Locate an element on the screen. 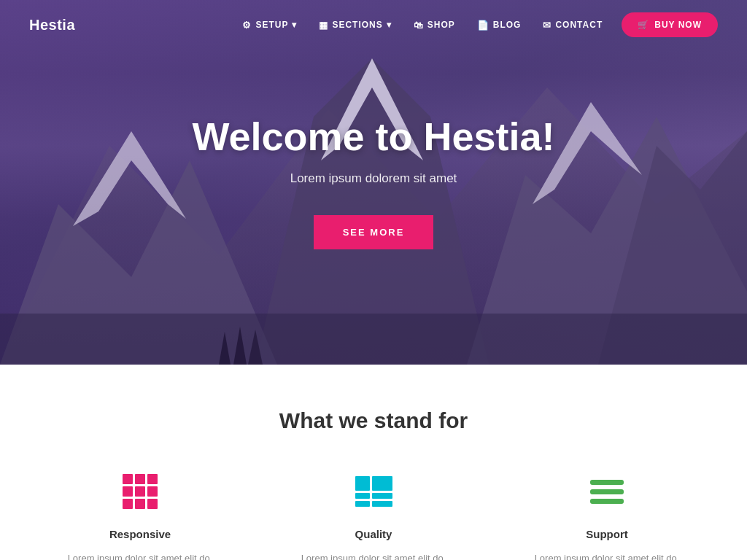 The height and width of the screenshot is (560, 747). shop-icon: 🛍 is located at coordinates (419, 25).